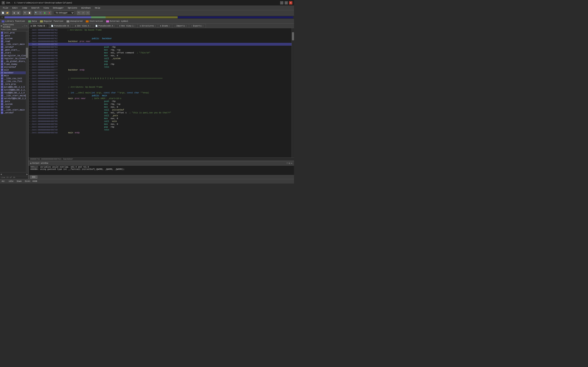 The image size is (588, 367). Describe the element at coordinates (27, 53) in the screenshot. I see `fn-scrollbar-thumb` at that location.